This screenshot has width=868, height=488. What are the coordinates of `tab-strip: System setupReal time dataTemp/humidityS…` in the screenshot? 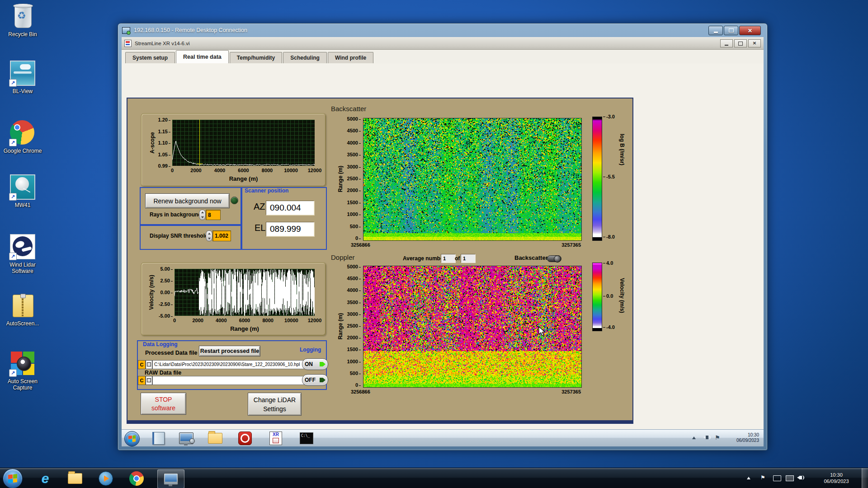 It's located at (250, 57).